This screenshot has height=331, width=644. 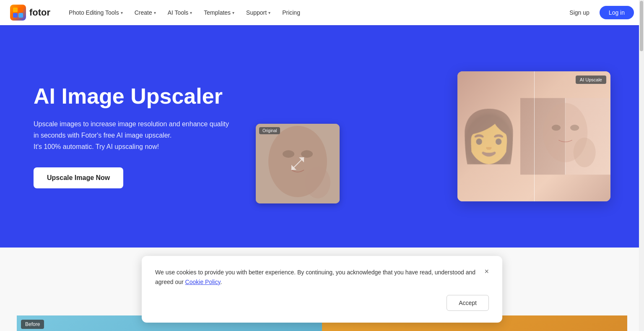 What do you see at coordinates (219, 13) in the screenshot?
I see `nav-templates: Templates ▾` at bounding box center [219, 13].